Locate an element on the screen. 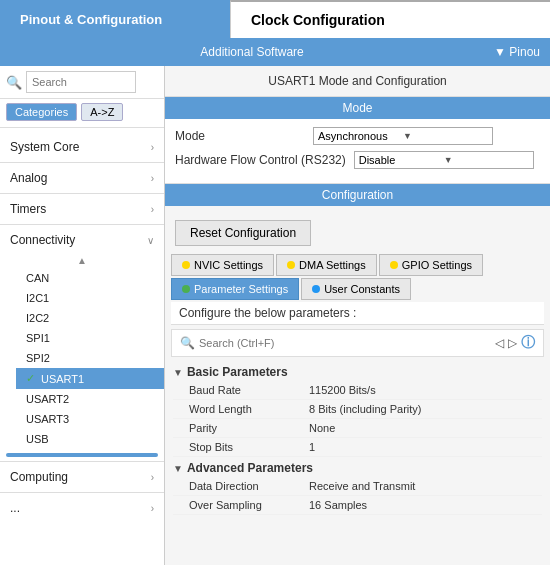 This screenshot has height=565, width=550. hw-flow-value: Disable is located at coordinates (402, 160).